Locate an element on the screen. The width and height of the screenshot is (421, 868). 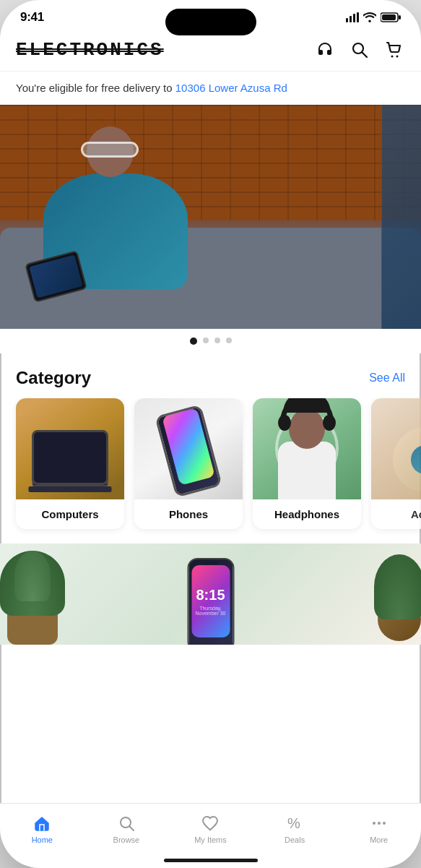
promo-phone: 8:15 Thursday, November 30 is located at coordinates (211, 601).